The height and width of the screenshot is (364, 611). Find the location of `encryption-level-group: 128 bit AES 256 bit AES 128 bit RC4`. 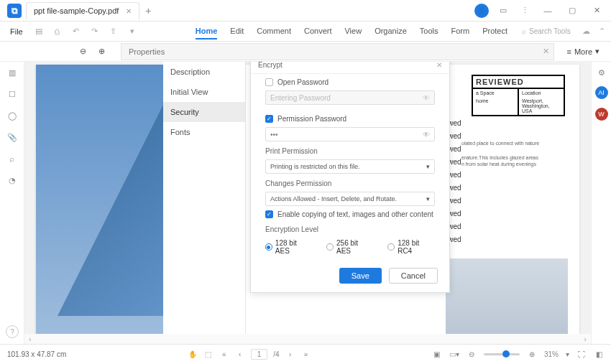

encryption-level-group: 128 bit AES 256 bit AES 128 bit RC4 is located at coordinates (350, 247).